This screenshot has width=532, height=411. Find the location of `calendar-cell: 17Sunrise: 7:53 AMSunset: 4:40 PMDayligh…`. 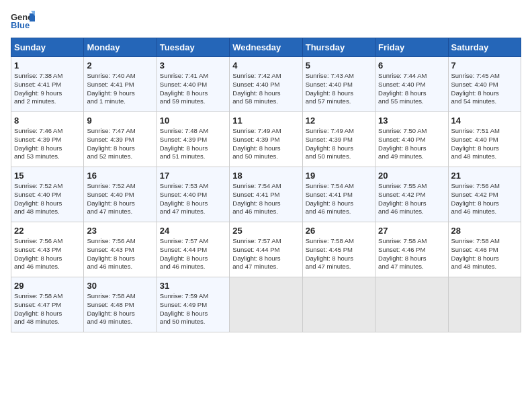

calendar-cell: 17Sunrise: 7:53 AMSunset: 4:40 PMDayligh… is located at coordinates (193, 195).